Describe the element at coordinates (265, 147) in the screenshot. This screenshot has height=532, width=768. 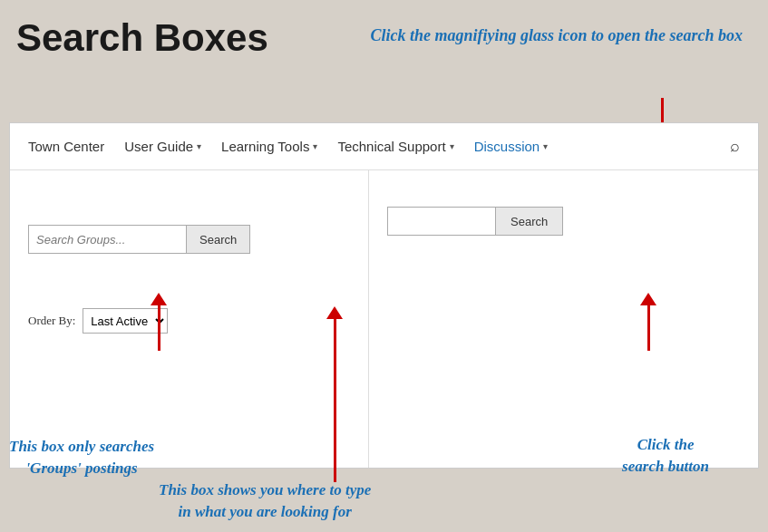
I see `nav-label-learning-tools: Learning Tools` at that location.